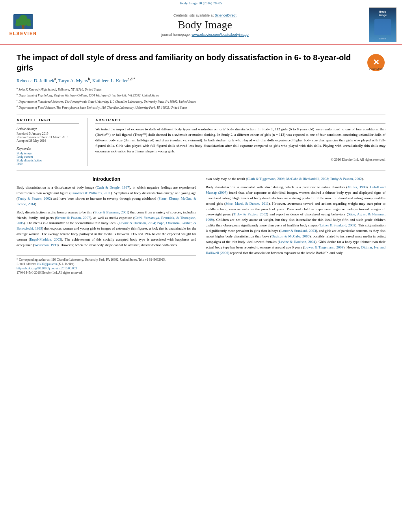  I want to click on homepage-line: journal homepage: www.elsevier.com/locat…, so click(205, 35).